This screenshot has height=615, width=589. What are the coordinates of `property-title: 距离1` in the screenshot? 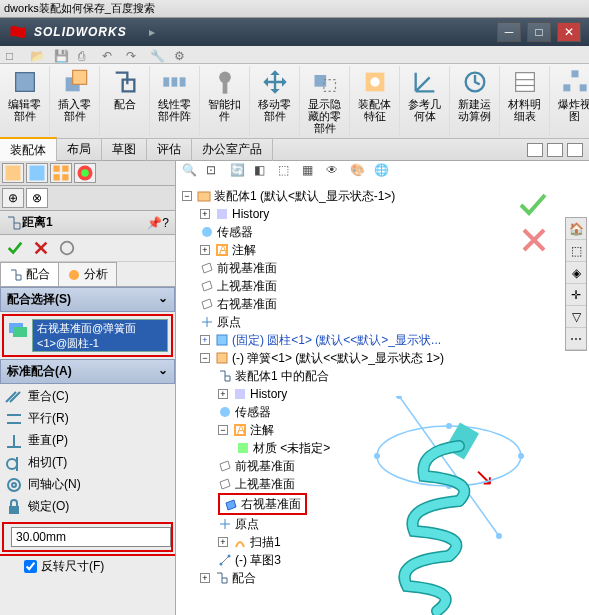 It's located at (38, 222).